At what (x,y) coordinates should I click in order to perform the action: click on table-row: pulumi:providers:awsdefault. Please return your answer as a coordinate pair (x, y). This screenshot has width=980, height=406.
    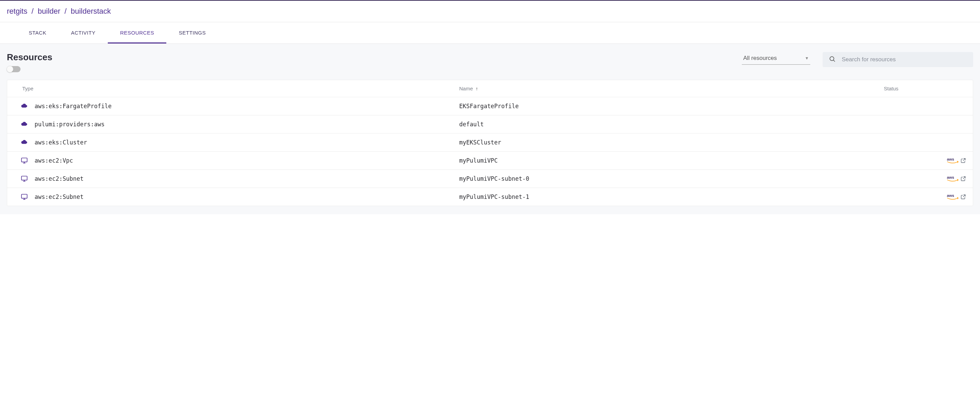
    Looking at the image, I should click on (490, 124).